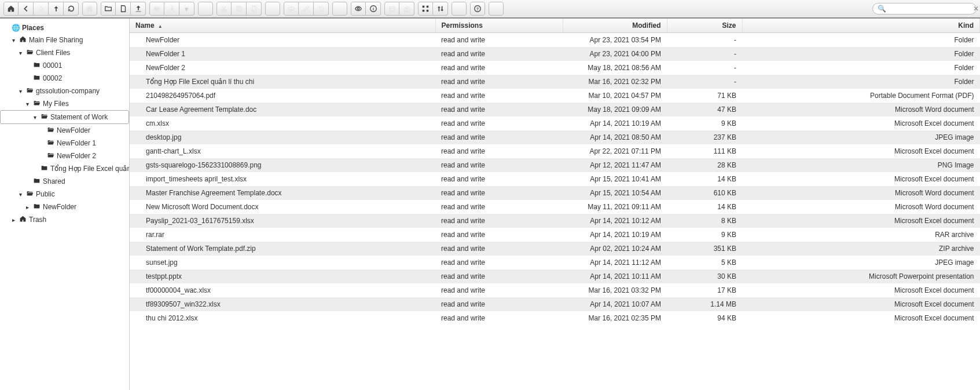 The height and width of the screenshot is (390, 980). What do you see at coordinates (555, 304) in the screenshot?
I see `file-row: tf89309507_win322.xlsxread and writeApr …` at bounding box center [555, 304].